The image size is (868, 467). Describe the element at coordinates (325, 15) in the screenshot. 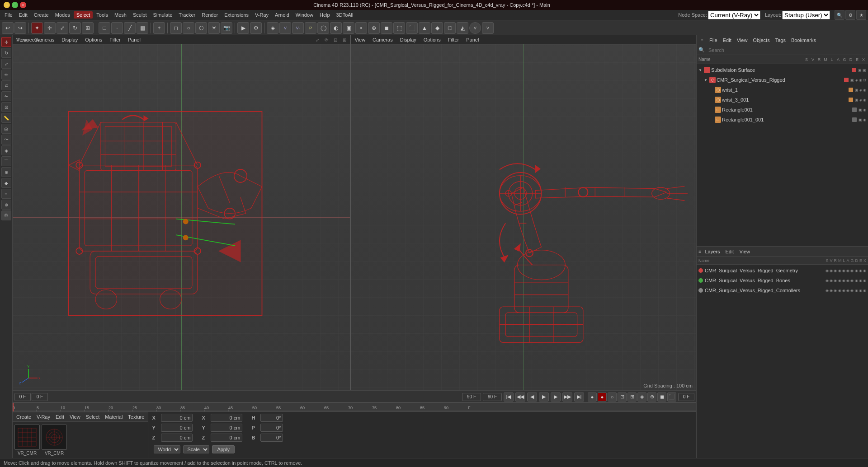

I see `menu-help: Help` at that location.